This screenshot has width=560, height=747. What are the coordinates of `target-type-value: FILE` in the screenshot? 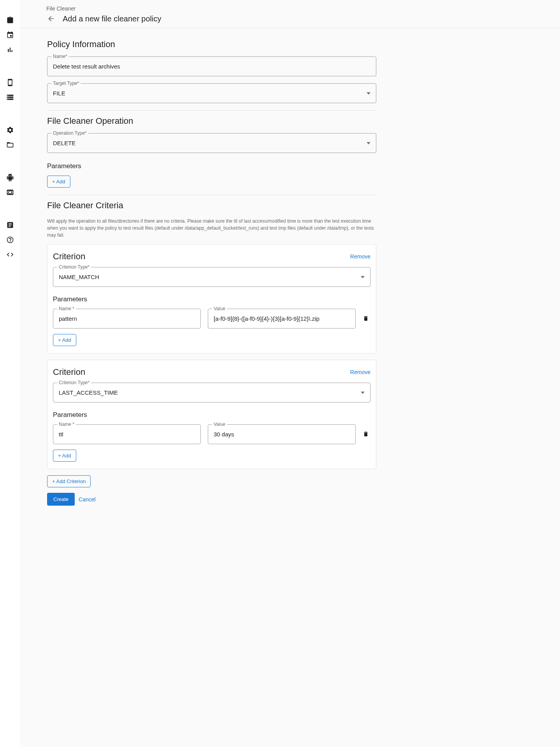 It's located at (59, 93).